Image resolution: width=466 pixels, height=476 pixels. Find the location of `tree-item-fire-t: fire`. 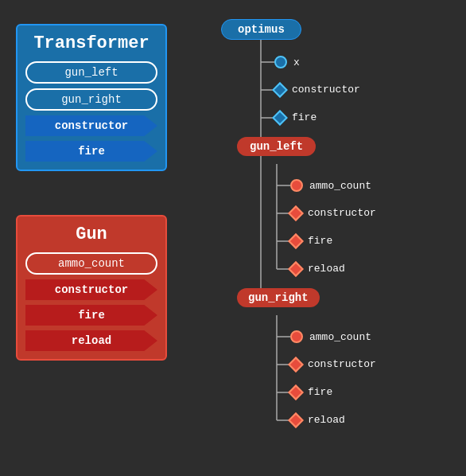

tree-item-fire-t: fire is located at coordinates (296, 118).